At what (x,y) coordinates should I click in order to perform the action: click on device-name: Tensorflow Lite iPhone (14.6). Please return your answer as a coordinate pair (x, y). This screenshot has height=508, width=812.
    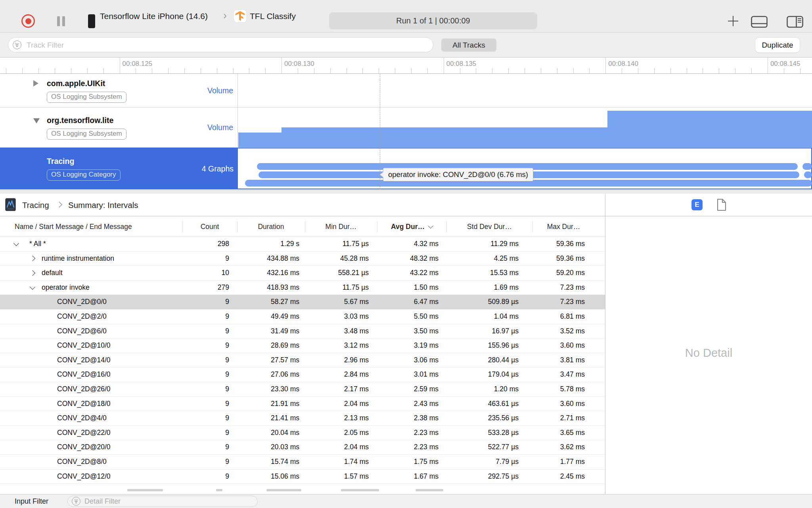
    Looking at the image, I should click on (154, 16).